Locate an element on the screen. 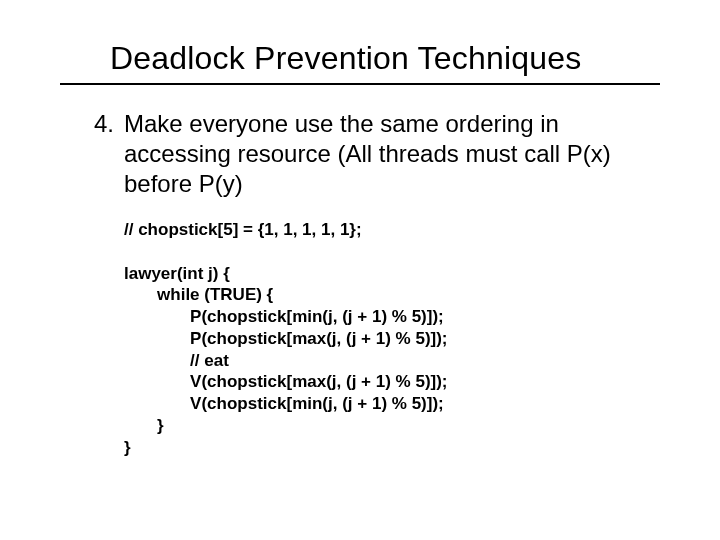 This screenshot has height=540, width=720. code-line: V(chopstick[min(j, (j + 1) % 5)]); is located at coordinates (284, 404).